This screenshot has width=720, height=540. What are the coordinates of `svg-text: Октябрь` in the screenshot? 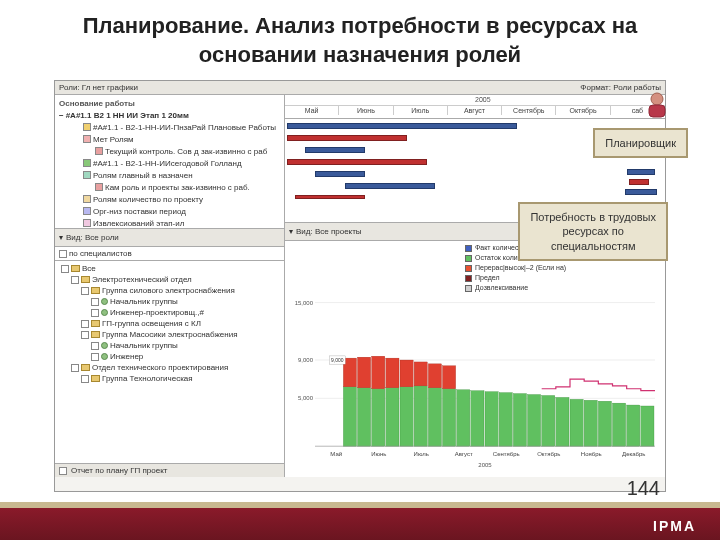 It's located at (548, 454).